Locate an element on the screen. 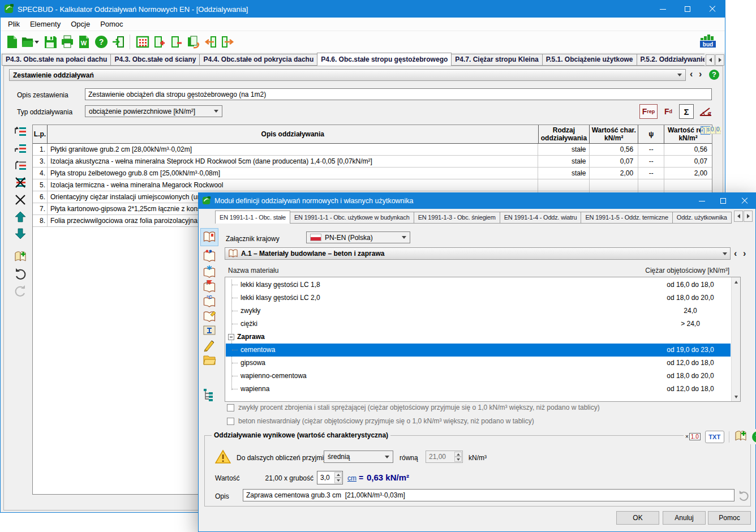 The width and height of the screenshot is (756, 532). export-word-icon: W is located at coordinates (84, 42).